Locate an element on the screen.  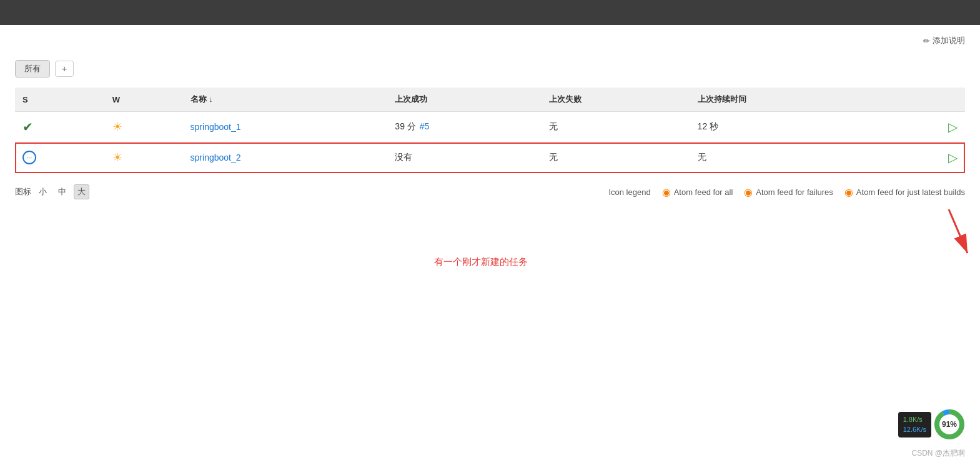
weather-icon-0: ☀ is located at coordinates (117, 127).